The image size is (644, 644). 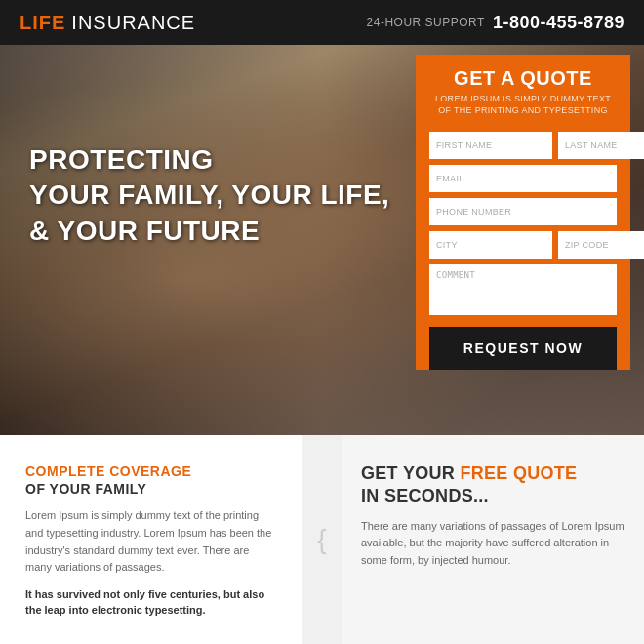 I want to click on name-row, so click(x=523, y=145).